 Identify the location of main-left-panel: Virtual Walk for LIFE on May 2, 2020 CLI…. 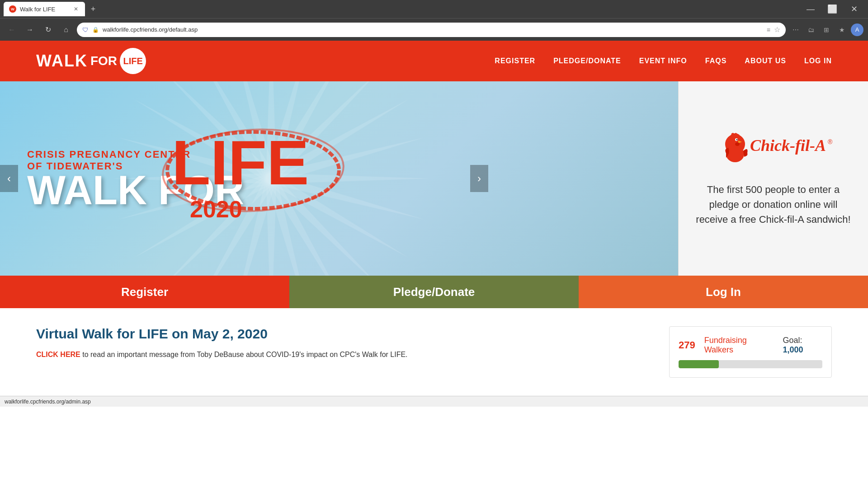
(344, 352).